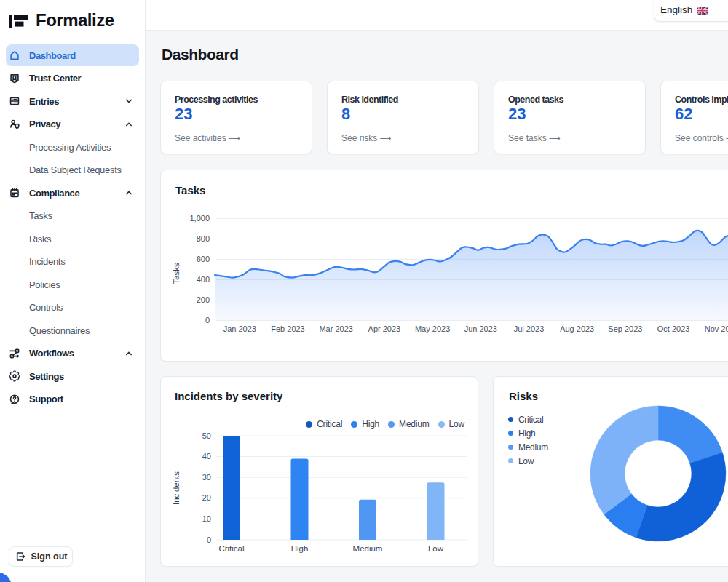 This screenshot has height=582, width=728. What do you see at coordinates (674, 329) in the screenshot?
I see `svg-text: Oct 2023` at bounding box center [674, 329].